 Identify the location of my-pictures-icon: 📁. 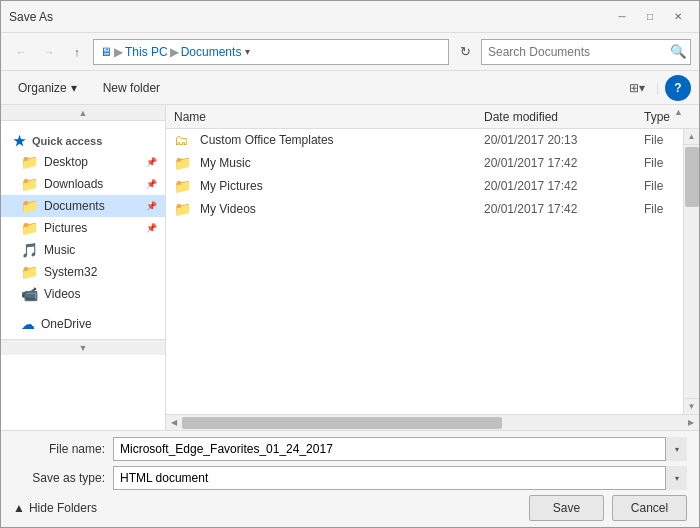
(184, 186).